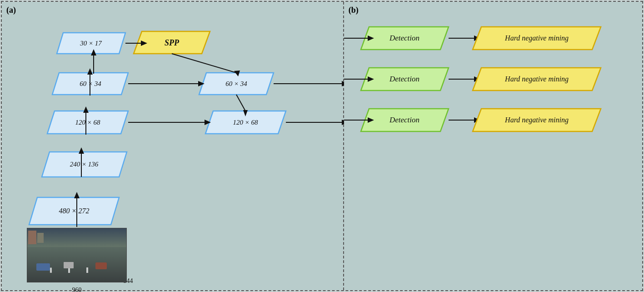 The width and height of the screenshot is (644, 292). Describe the element at coordinates (85, 164) in the screenshot. I see `svg-text: 240 × 136` at that location.